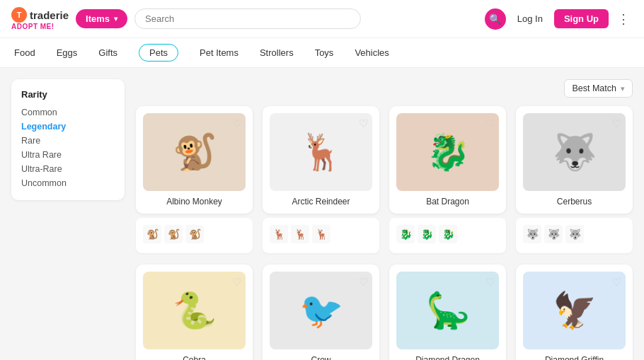 This screenshot has width=644, height=360. What do you see at coordinates (321, 310) in the screenshot?
I see `pet-image-area: 🐦♡` at bounding box center [321, 310].